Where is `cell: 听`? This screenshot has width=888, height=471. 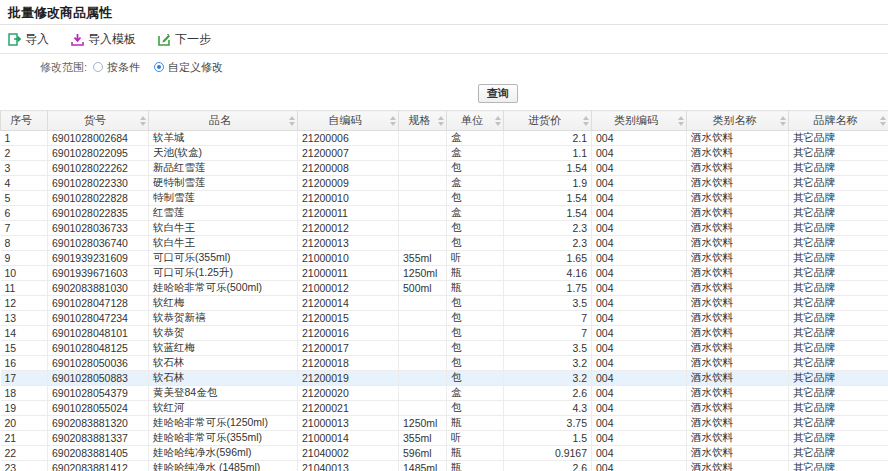
cell: 听 is located at coordinates (476, 438).